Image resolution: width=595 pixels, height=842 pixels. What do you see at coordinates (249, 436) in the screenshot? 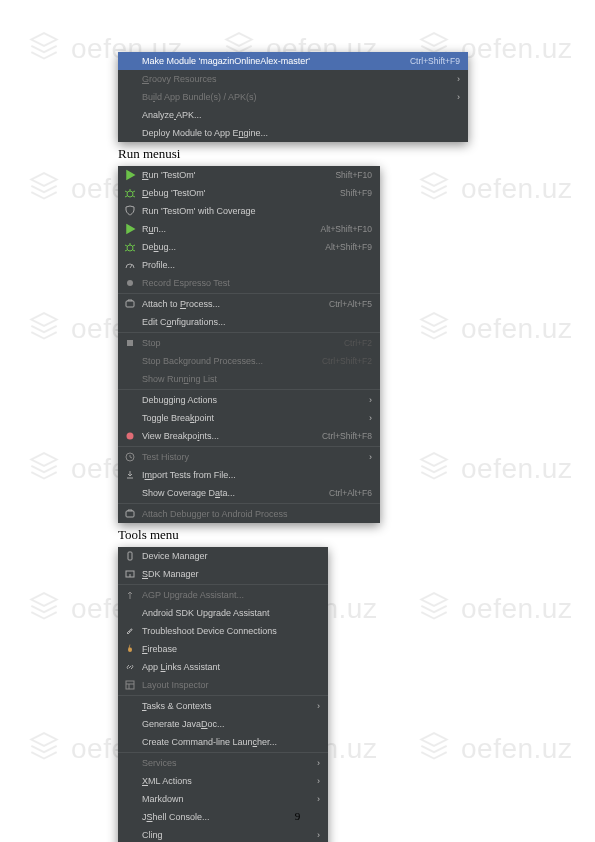
I see `run-menu-item: View Breakpoints...Ctrl+Shift+F8` at bounding box center [249, 436].